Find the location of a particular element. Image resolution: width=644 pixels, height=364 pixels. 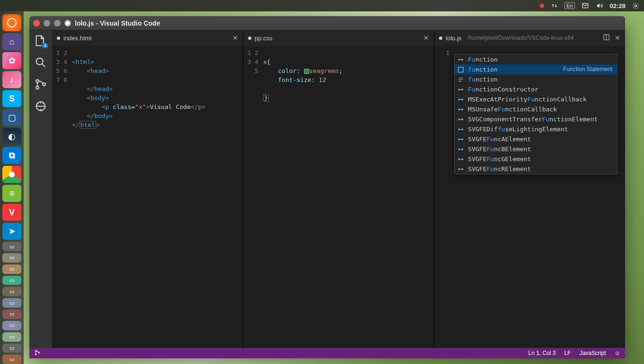

window-titlebar: lolo.js - Visual Studio Code is located at coordinates (327, 23).